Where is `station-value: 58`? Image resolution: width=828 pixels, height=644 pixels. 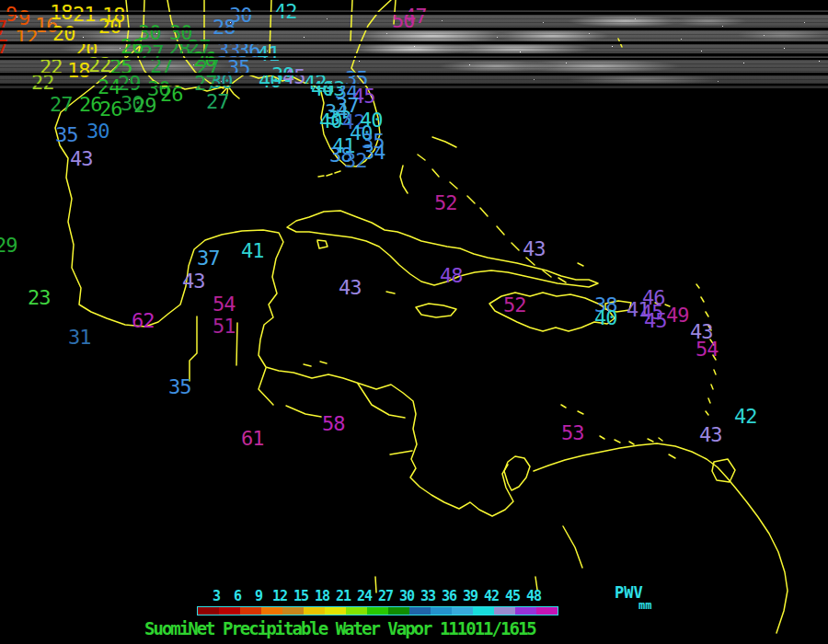
station-value: 58 is located at coordinates (333, 424).